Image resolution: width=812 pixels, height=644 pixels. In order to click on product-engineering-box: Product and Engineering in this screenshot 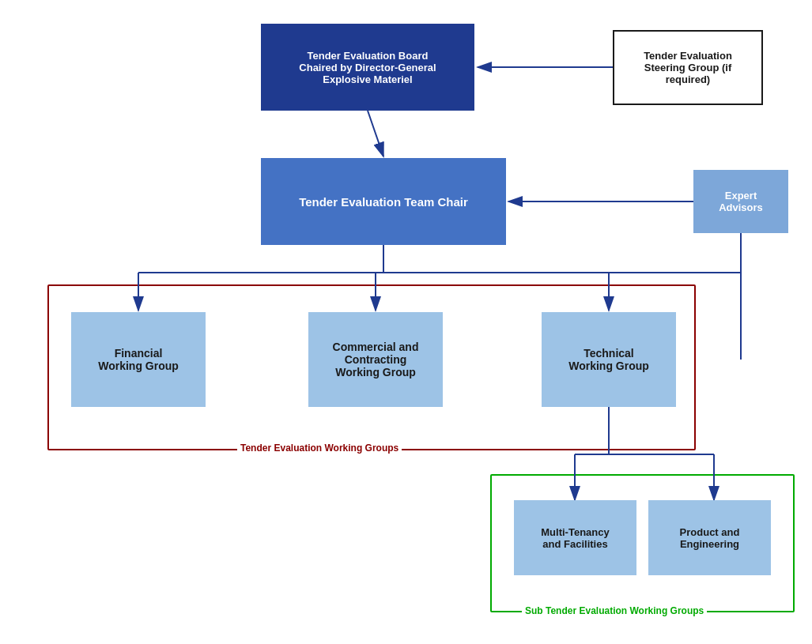, I will do `click(710, 537)`.